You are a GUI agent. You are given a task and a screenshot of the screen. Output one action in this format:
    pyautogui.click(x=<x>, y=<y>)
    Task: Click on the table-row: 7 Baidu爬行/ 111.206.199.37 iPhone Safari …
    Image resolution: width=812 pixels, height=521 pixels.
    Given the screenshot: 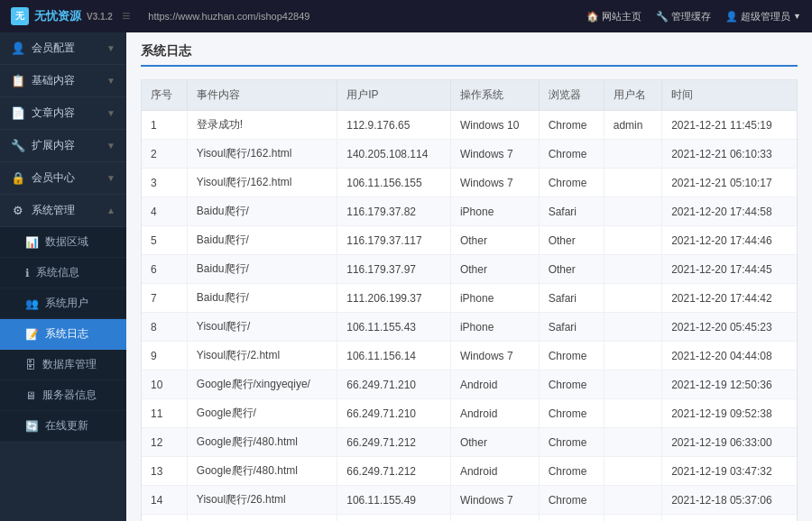 What is the action you would take?
    pyautogui.click(x=469, y=298)
    